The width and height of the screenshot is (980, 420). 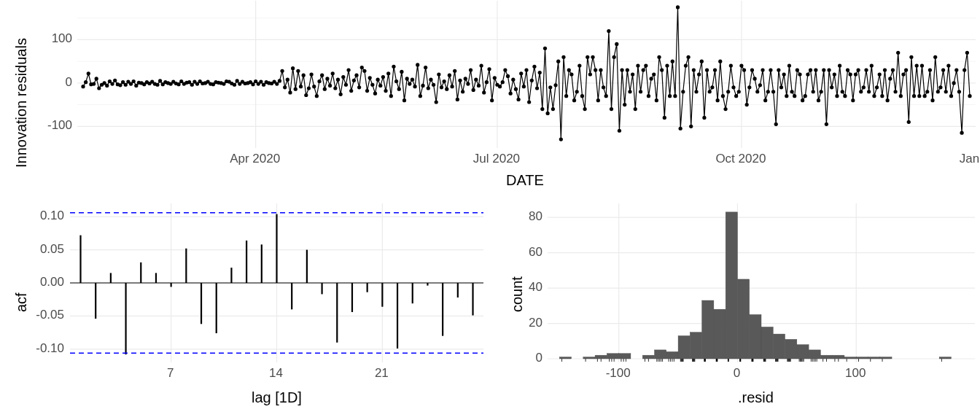 What do you see at coordinates (255, 159) in the screenshot?
I see `x-tick: Apr 2020` at bounding box center [255, 159].